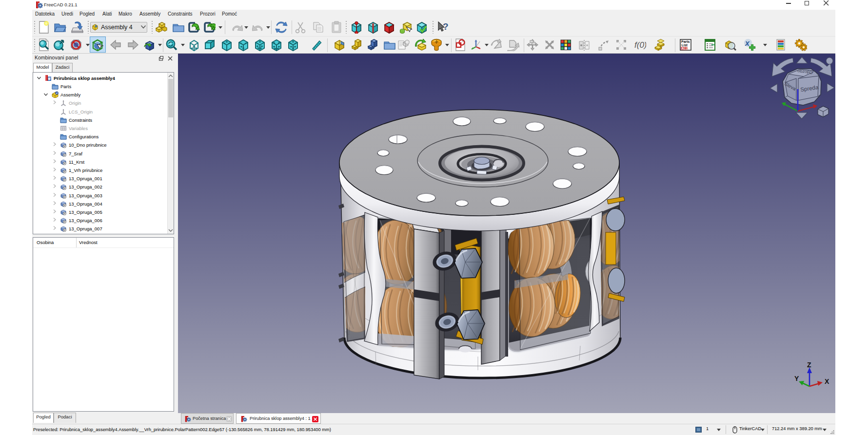 The image size is (868, 435). Describe the element at coordinates (685, 45) in the screenshot. I see `svg-text: List` at that location.